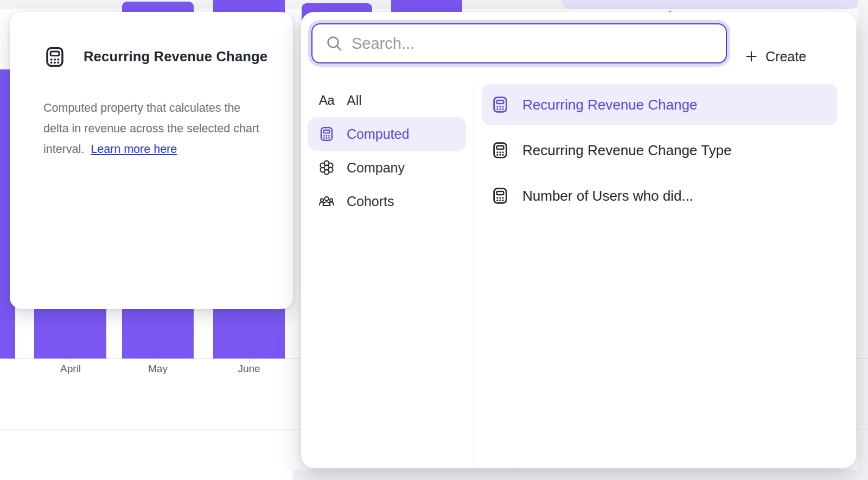 This screenshot has width=868, height=480. I want to click on axis-label: May, so click(158, 369).